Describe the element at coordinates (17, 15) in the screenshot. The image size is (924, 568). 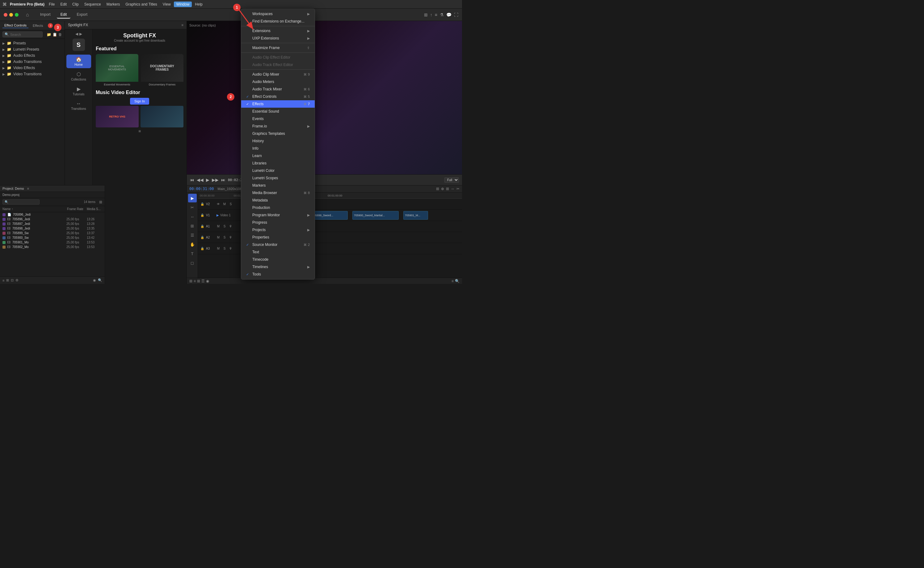
I see `maximize-button` at that location.